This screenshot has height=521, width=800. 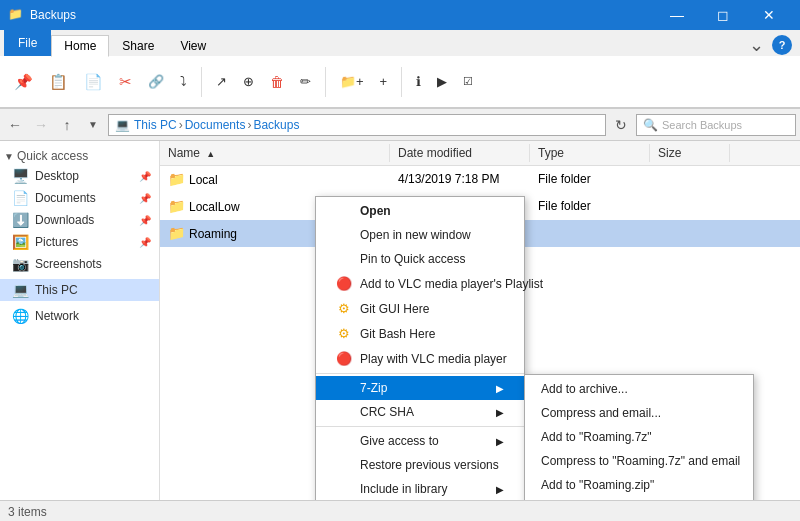 I want to click on sidebar: ▼ Quick access 🖥️ Desktop 📌 📄 Documents …, so click(x=80, y=320).